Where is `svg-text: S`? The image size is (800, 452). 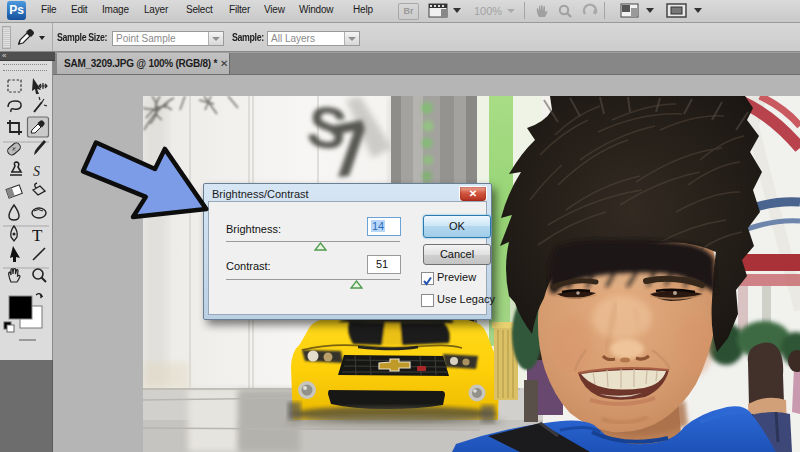 svg-text: S is located at coordinates (36, 172).